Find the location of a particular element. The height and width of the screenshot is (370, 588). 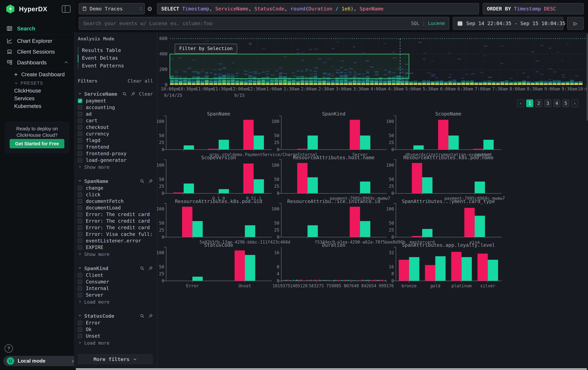

search-input: Search your events w/ Lucene ex. column:… is located at coordinates (264, 23).